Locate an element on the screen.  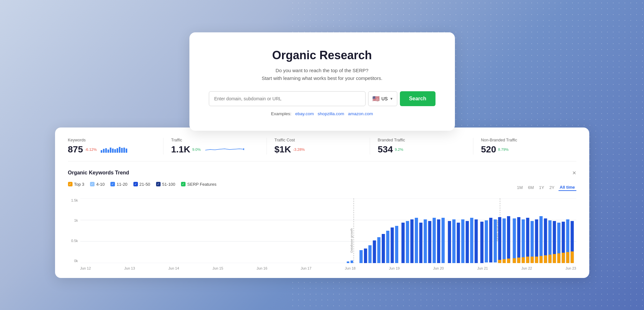
legend-11-20-color: ✓ is located at coordinates (113, 184).